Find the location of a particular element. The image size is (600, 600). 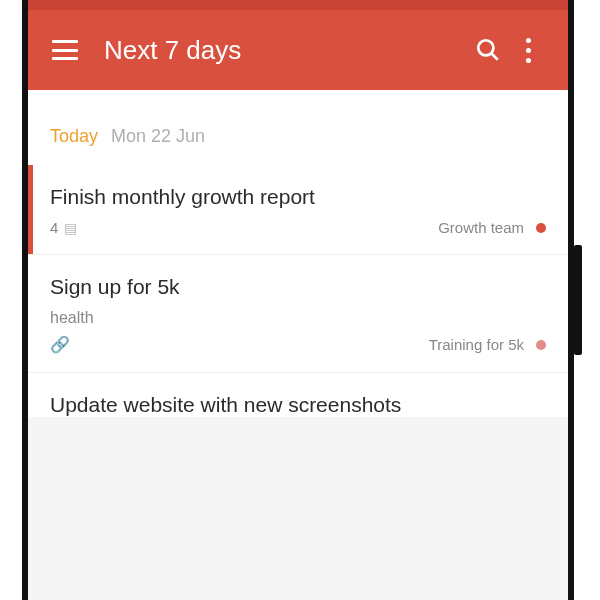

task-tag: health is located at coordinates (298, 318).